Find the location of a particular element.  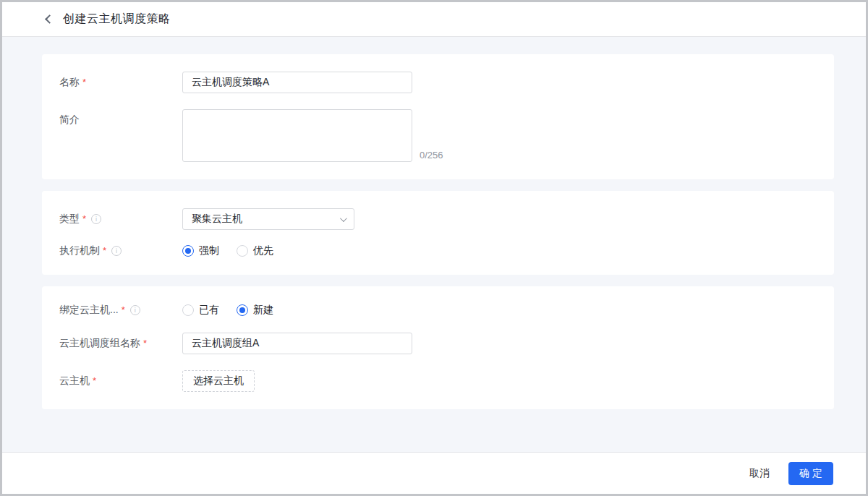

radio-option-mandatory: 强制 is located at coordinates (201, 251).